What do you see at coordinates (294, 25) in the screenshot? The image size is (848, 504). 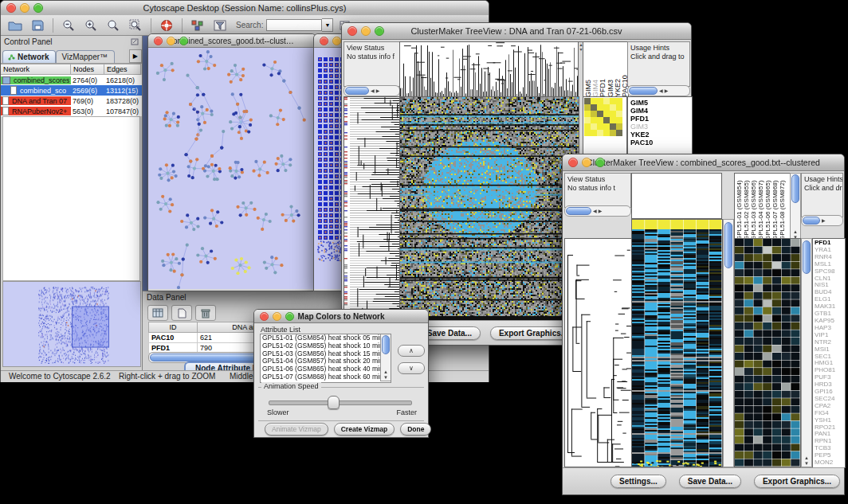 I see `search-input` at bounding box center [294, 25].